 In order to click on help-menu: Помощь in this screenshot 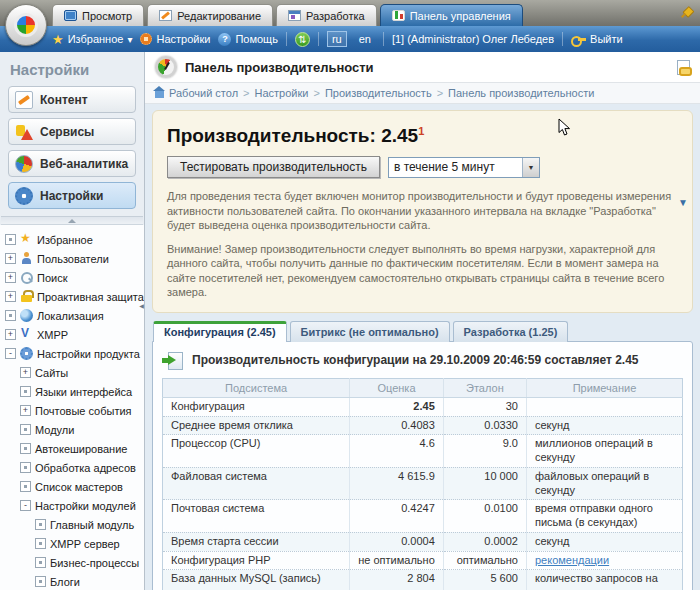, I will do `click(248, 40)`.